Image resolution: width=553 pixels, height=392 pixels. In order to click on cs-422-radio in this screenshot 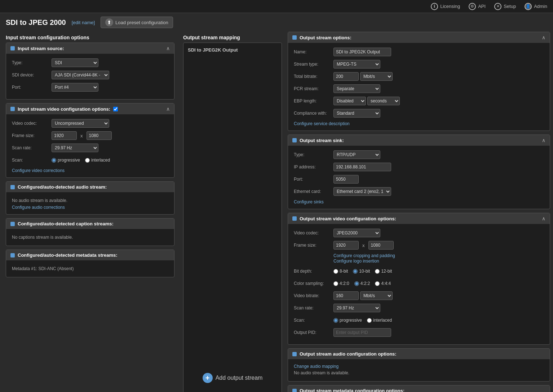, I will do `click(357, 283)`.